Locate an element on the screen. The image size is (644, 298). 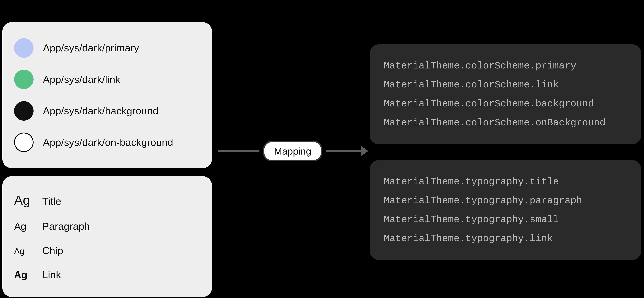
typography-label: Link is located at coordinates (52, 275).